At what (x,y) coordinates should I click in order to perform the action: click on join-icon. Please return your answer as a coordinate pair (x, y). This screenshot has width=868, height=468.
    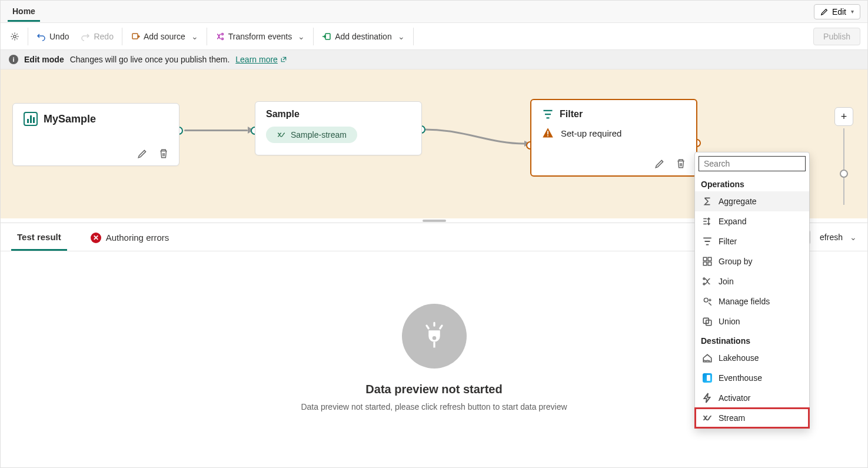
    Looking at the image, I should click on (707, 281).